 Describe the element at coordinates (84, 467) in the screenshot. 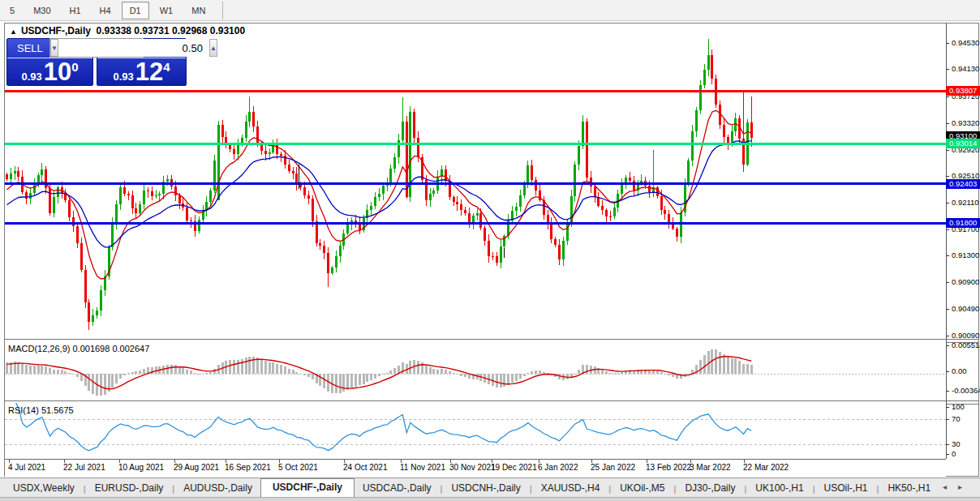

I see `date-label: 22 Jul 2021` at that location.